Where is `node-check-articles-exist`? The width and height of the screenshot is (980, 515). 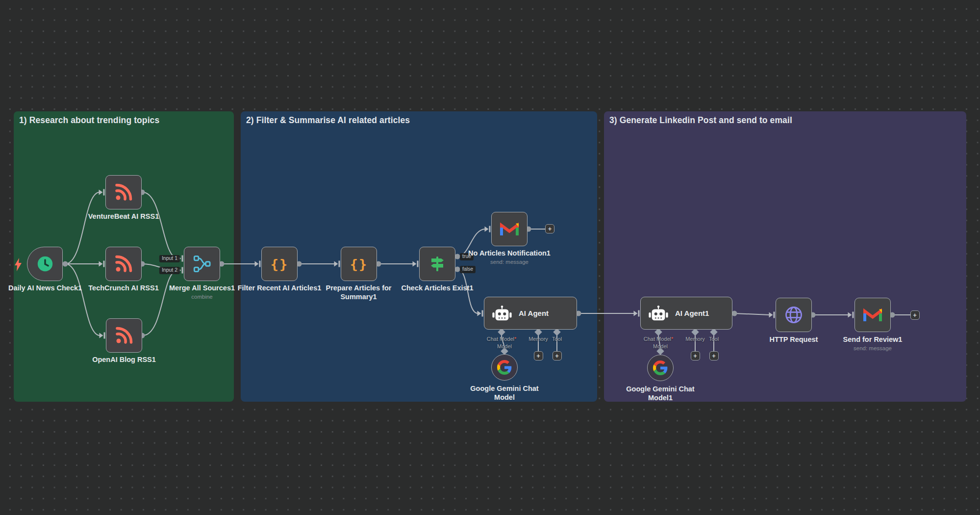 node-check-articles-exist is located at coordinates (437, 264).